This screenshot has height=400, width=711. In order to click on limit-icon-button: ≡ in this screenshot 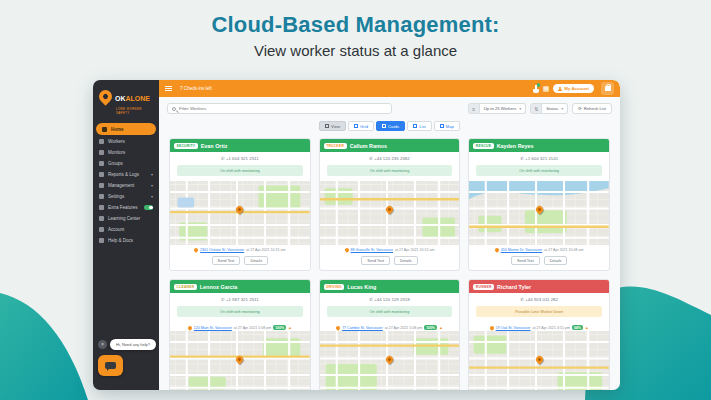, I will do `click(474, 108)`.